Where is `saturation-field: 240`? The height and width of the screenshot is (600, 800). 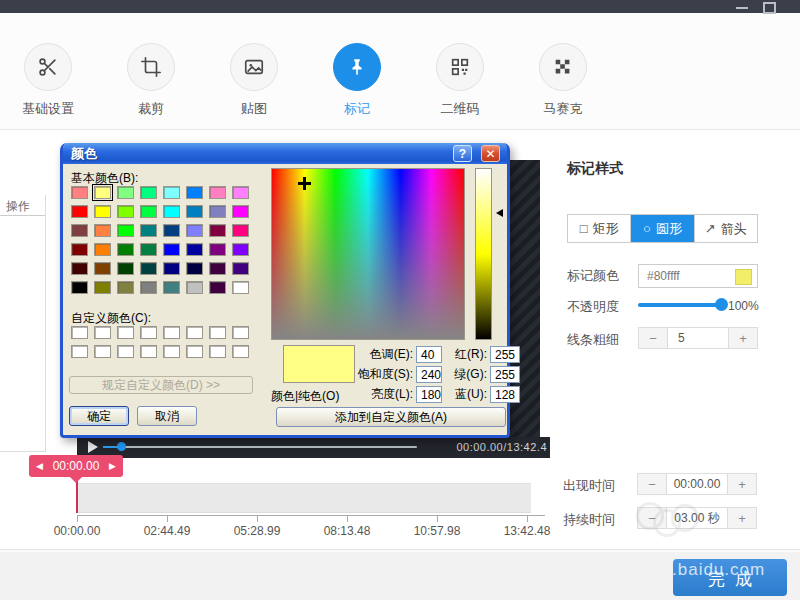 saturation-field: 240 is located at coordinates (429, 374).